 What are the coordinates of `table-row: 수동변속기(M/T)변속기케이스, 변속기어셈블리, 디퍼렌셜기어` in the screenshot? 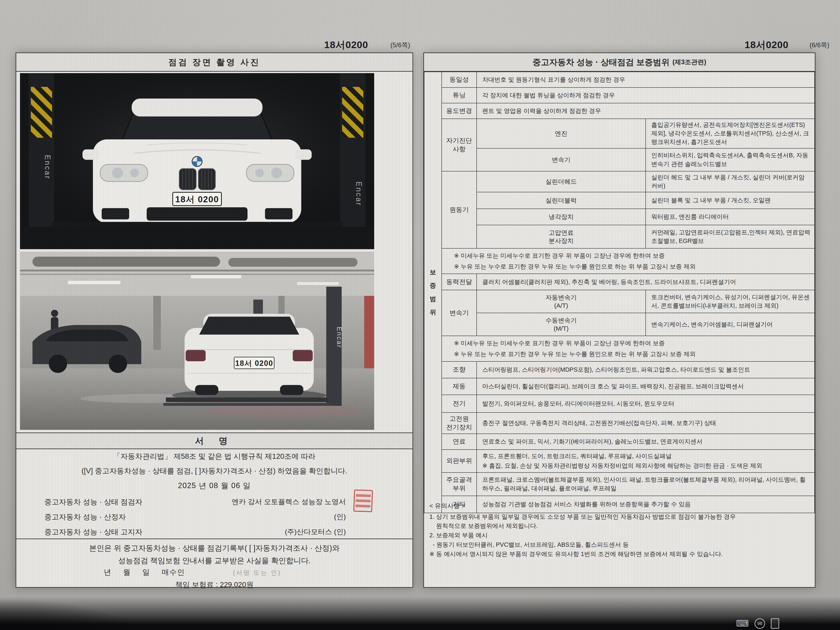 It's located at (619, 324).